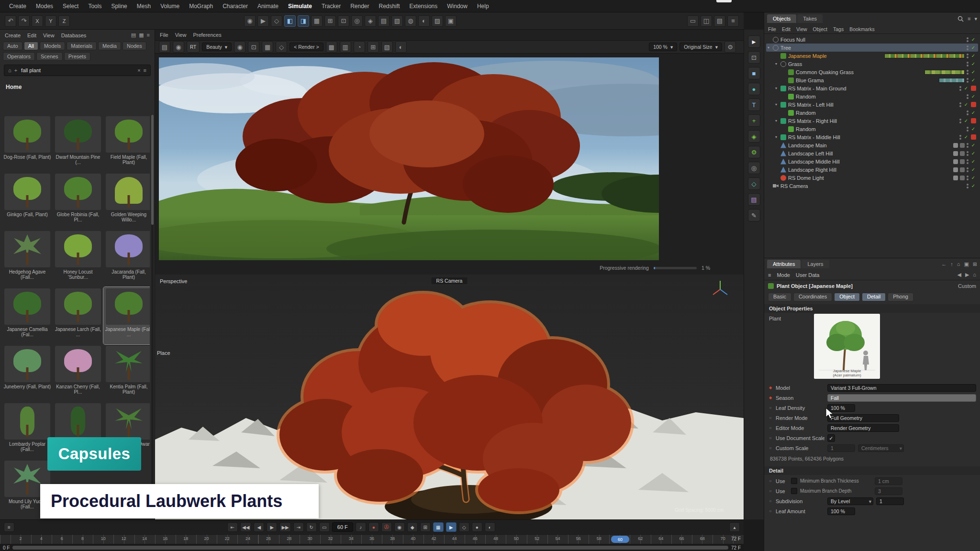 The image size is (980, 551). What do you see at coordinates (272, 527) in the screenshot?
I see `transport-button: ▶` at bounding box center [272, 527].